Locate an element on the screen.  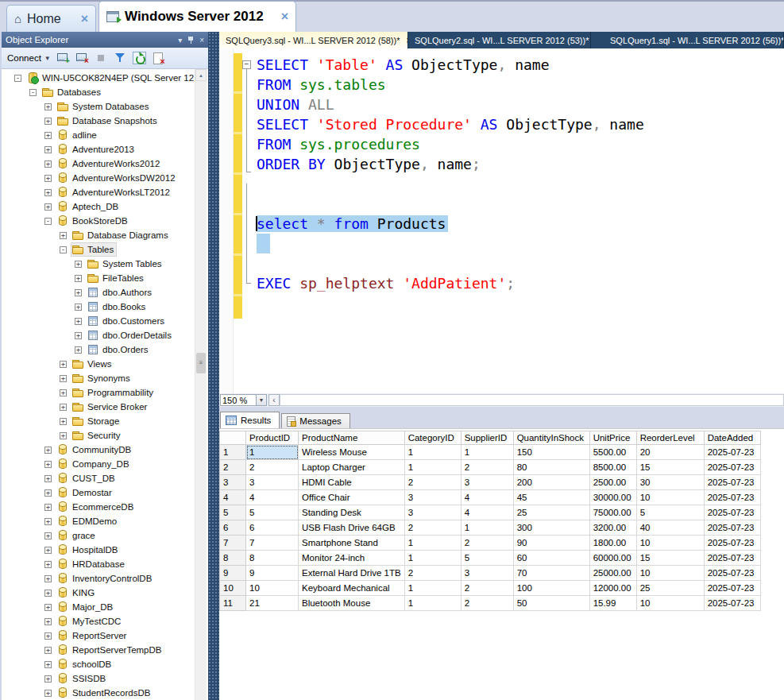
tree-item: -Databases is located at coordinates (105, 92).